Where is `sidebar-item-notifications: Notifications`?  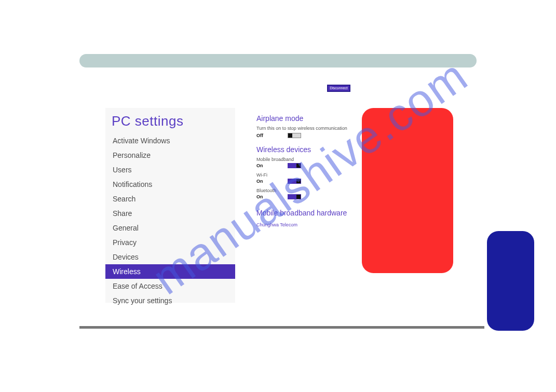
sidebar-item-notifications: Notifications is located at coordinates (170, 184).